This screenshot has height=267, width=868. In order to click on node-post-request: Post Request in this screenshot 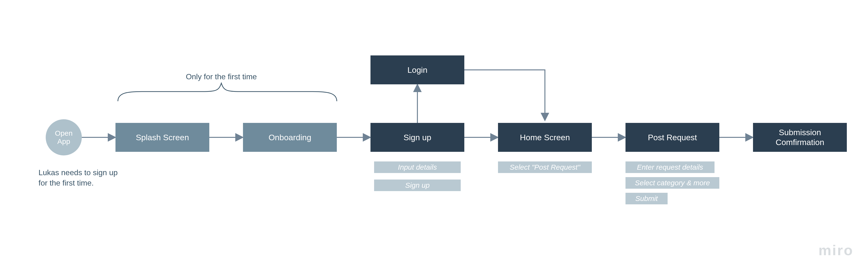, I will do `click(673, 137)`.